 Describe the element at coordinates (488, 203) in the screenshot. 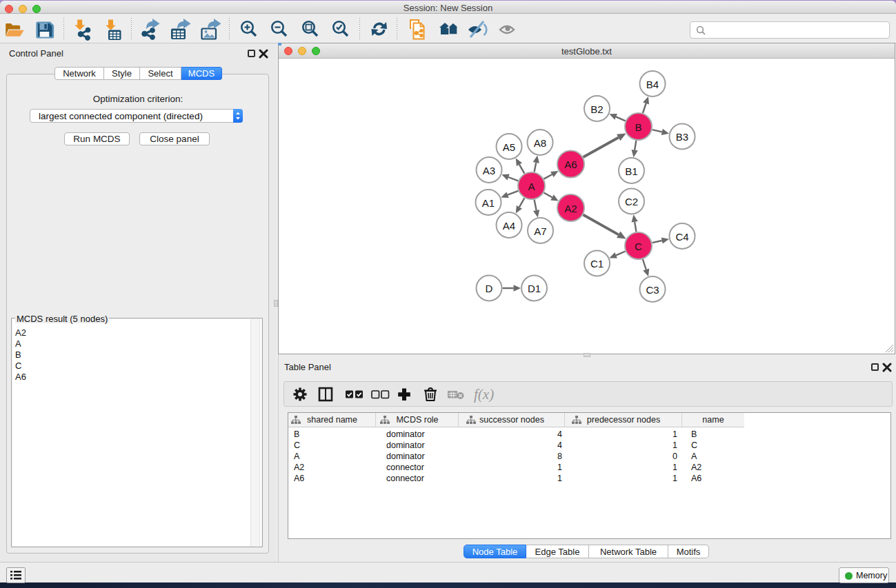

I see `svg-text: A1` at that location.